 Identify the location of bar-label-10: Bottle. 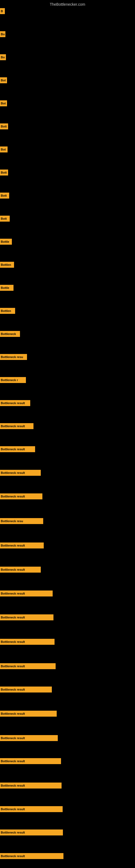
(5, 242).